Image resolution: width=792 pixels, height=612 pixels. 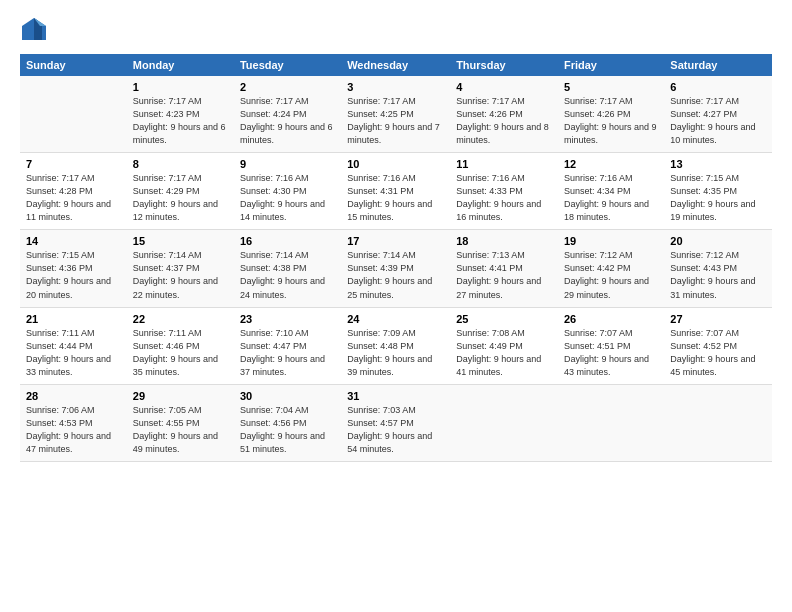 What do you see at coordinates (504, 346) in the screenshot?
I see `day-cell: 25Sunrise: 7:08 AMSunset: 4:49 PMDayligh…` at bounding box center [504, 346].